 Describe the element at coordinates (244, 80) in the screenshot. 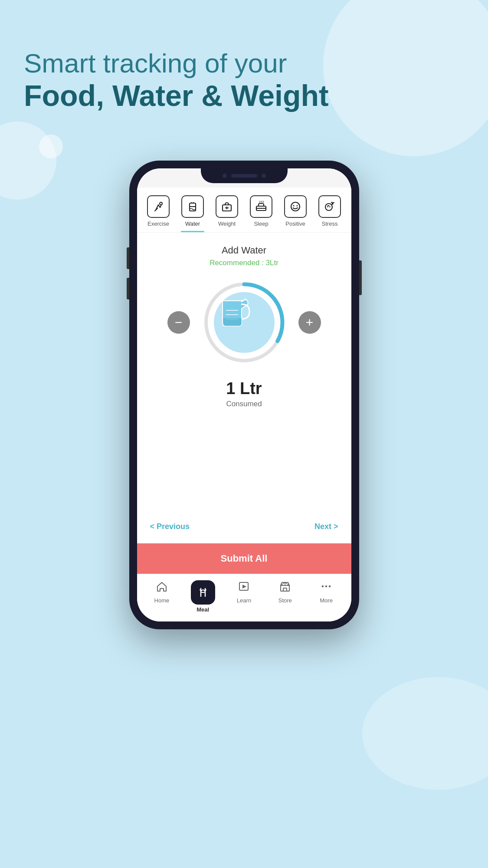

I see `header: Smart tracking of your Food, Water & Wei…` at that location.